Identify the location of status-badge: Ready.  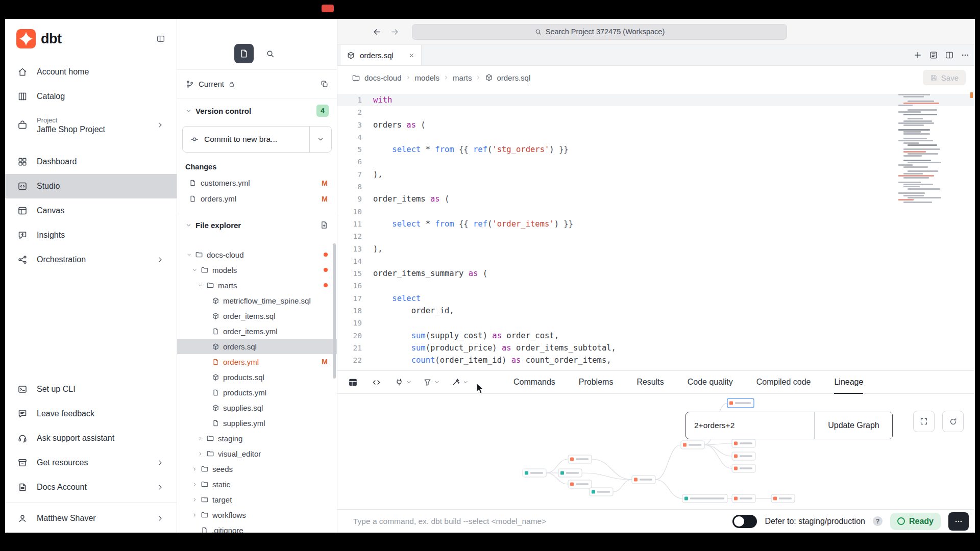
(916, 521).